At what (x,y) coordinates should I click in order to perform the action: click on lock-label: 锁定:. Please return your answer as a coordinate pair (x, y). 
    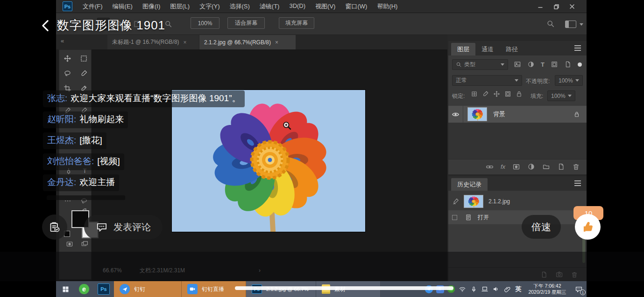
    Looking at the image, I should click on (459, 96).